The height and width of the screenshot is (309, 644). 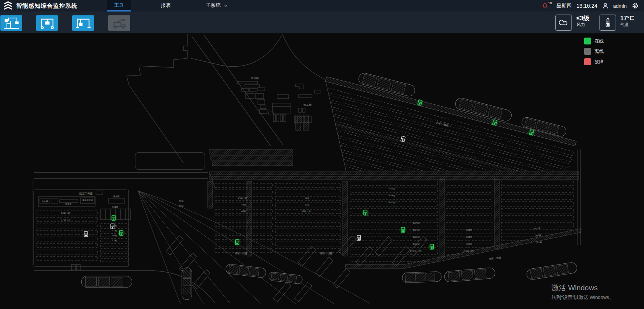 I want to click on tab-home: 主页, so click(x=119, y=6).